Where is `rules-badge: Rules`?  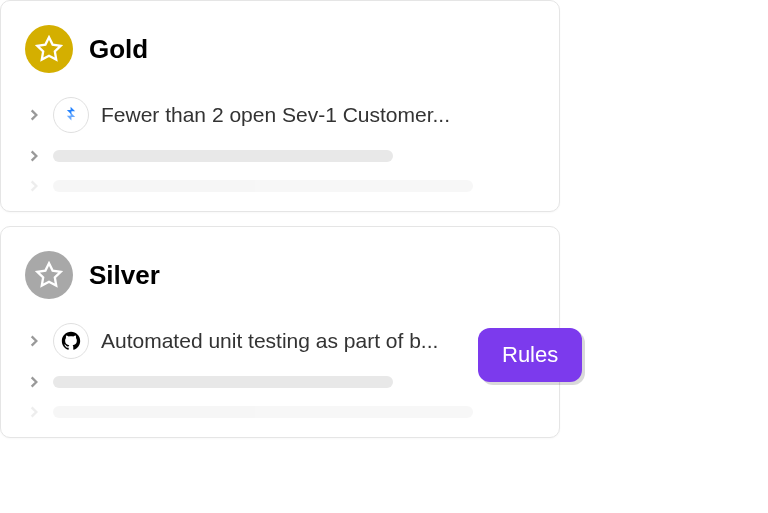 rules-badge: Rules is located at coordinates (530, 355).